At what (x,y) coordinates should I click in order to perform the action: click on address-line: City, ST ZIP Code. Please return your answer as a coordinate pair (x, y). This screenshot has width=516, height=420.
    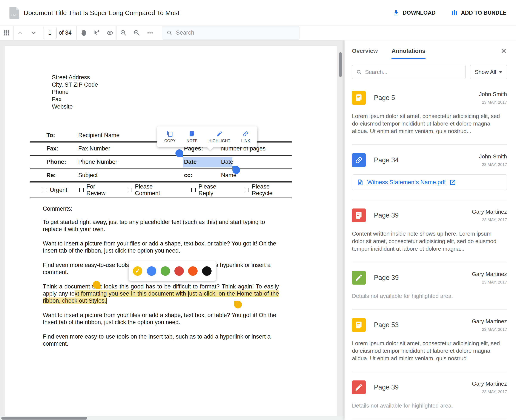
    Looking at the image, I should click on (75, 85).